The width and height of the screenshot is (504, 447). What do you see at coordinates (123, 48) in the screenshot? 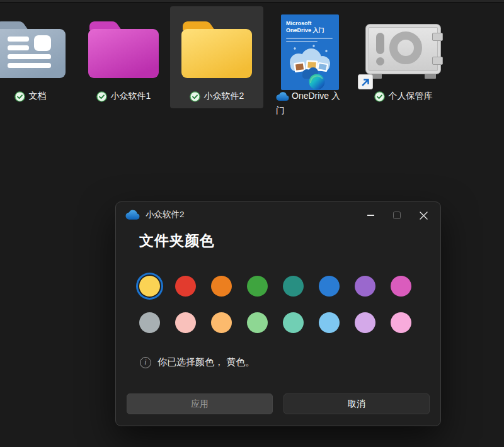
I see `folder-magenta-icon` at bounding box center [123, 48].